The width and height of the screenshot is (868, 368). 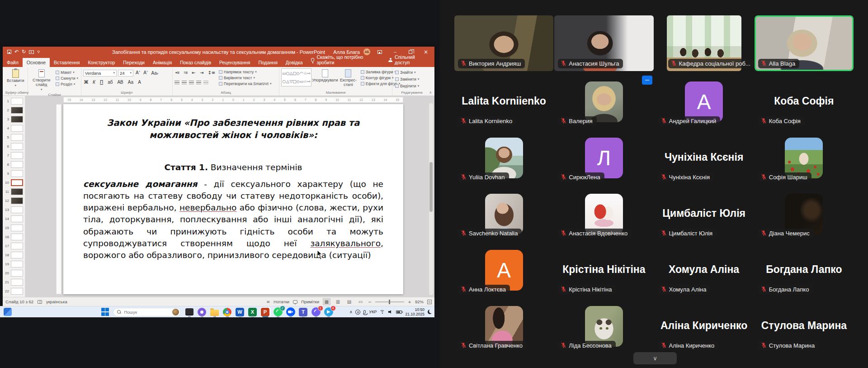 What do you see at coordinates (604, 329) in the screenshot?
I see `participant-tile: Ліда Бессонова` at bounding box center [604, 329].